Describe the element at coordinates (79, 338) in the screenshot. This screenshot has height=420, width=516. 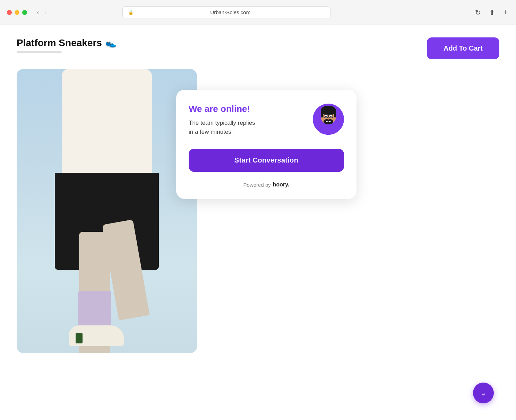
I see `sneaker-detail` at that location.